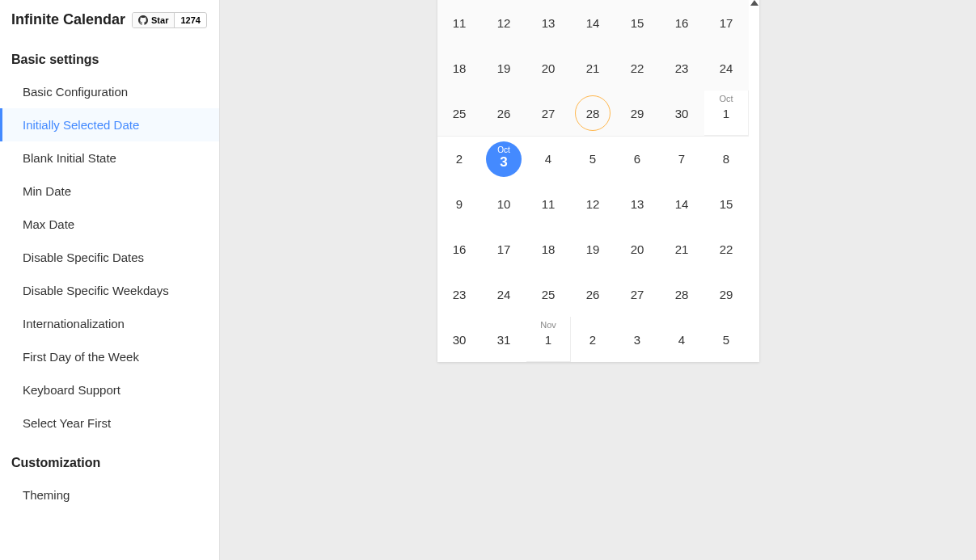  What do you see at coordinates (110, 459) in the screenshot?
I see `section-heading-customization: Customization` at bounding box center [110, 459].